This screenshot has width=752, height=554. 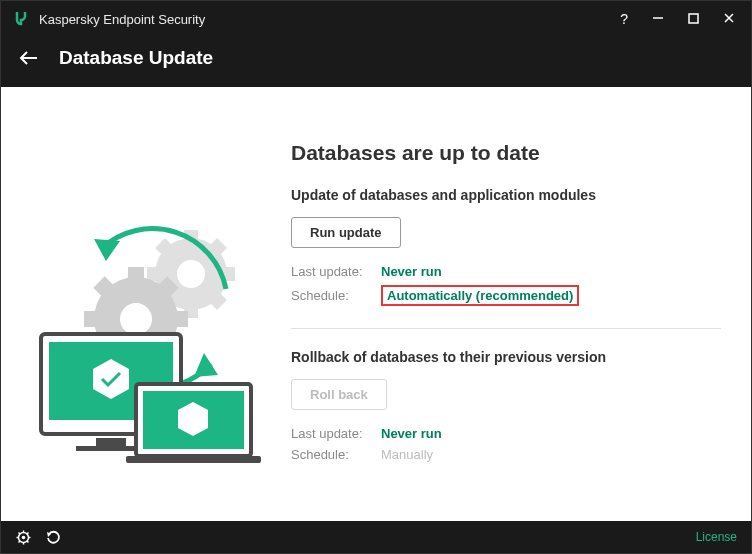 I want to click on update-schedule-label: Schedule:, so click(x=336, y=296).